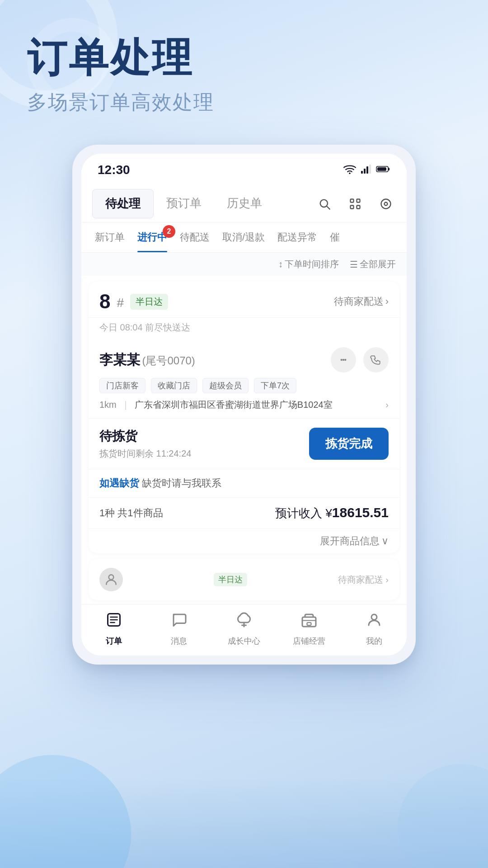 The height and width of the screenshot is (868, 488). Describe the element at coordinates (114, 622) in the screenshot. I see `orders-icon` at that location.